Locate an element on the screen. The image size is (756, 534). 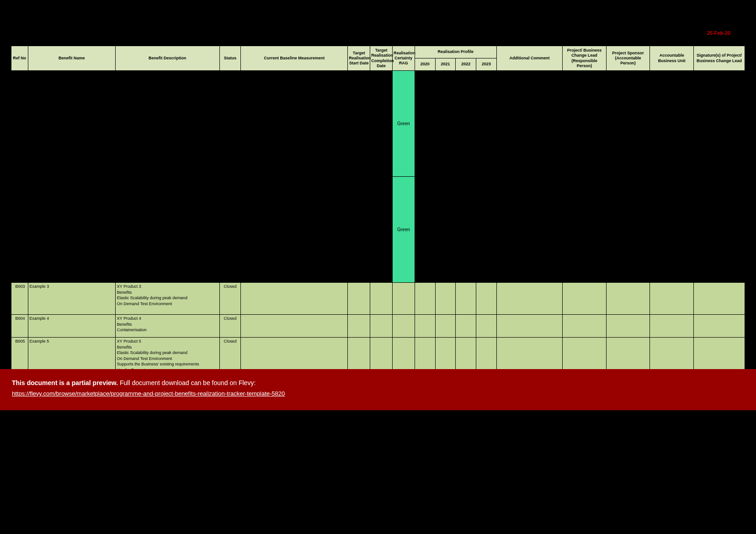
col-status: Status is located at coordinates (230, 58).